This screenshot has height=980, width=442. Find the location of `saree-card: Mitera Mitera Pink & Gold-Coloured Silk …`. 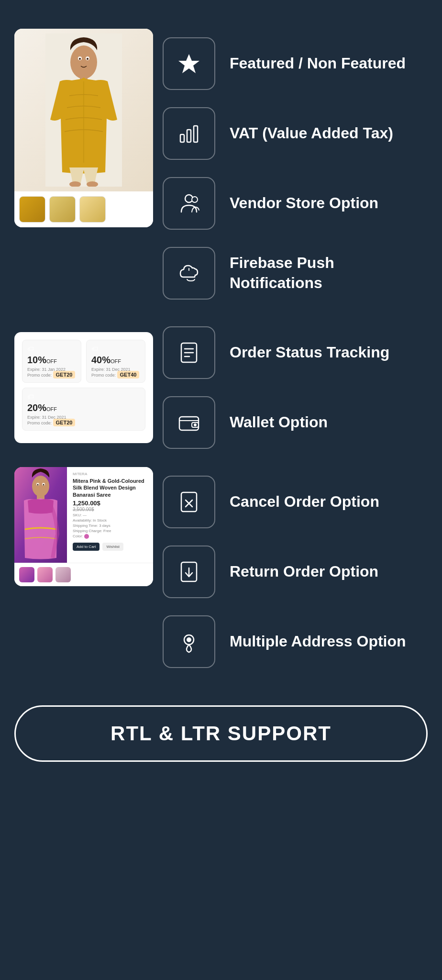

saree-card: Mitera Mitera Pink & Gold-Coloured Silk … is located at coordinates (84, 526).